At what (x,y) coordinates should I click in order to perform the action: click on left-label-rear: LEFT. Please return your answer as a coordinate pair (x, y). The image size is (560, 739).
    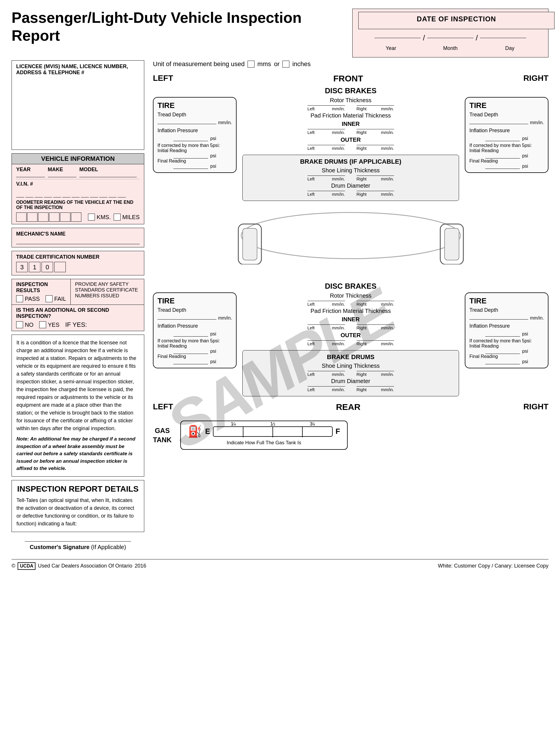
    Looking at the image, I should click on (163, 407).